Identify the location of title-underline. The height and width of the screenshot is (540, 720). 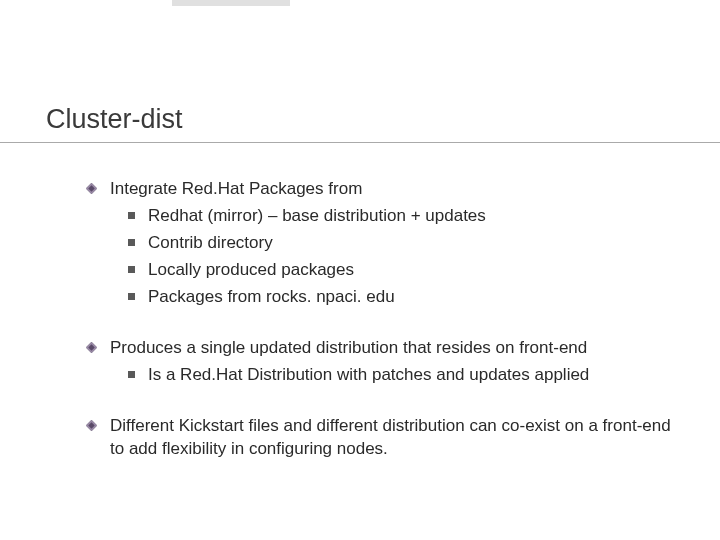
(360, 142).